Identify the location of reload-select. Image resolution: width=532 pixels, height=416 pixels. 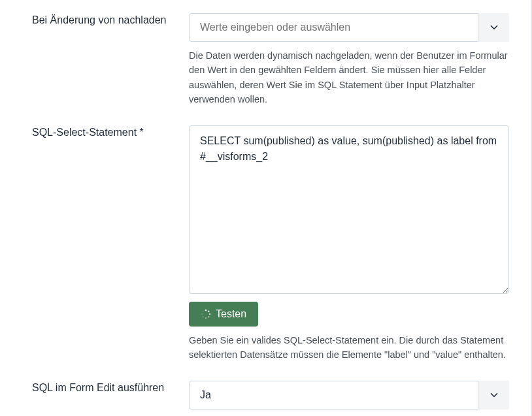
(349, 27).